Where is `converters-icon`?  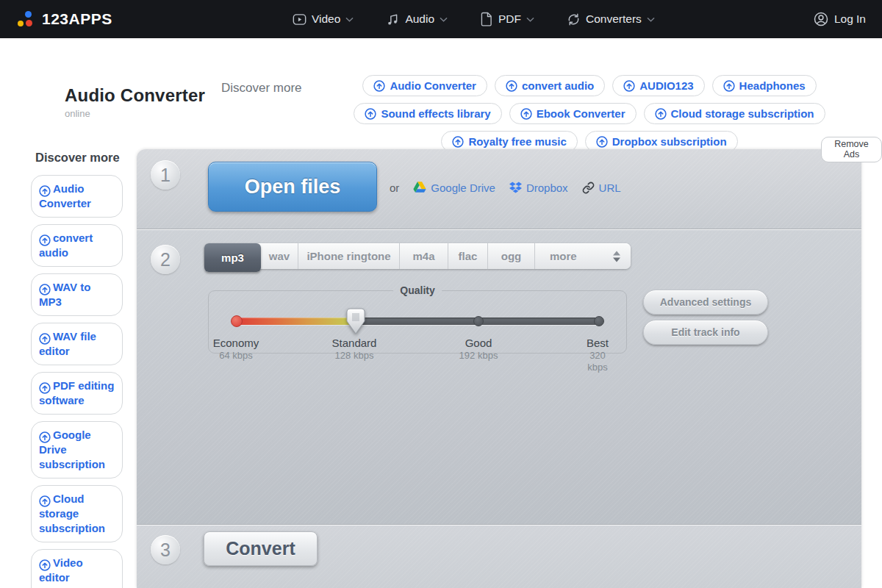
converters-icon is located at coordinates (573, 19).